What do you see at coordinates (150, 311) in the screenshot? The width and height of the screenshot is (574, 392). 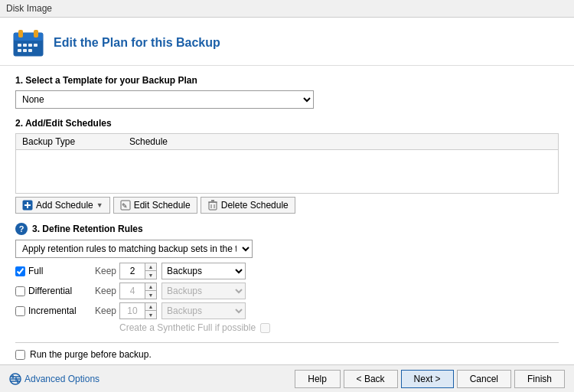 I see `incremental-spin-buttons: ▲ ▼` at bounding box center [150, 311].